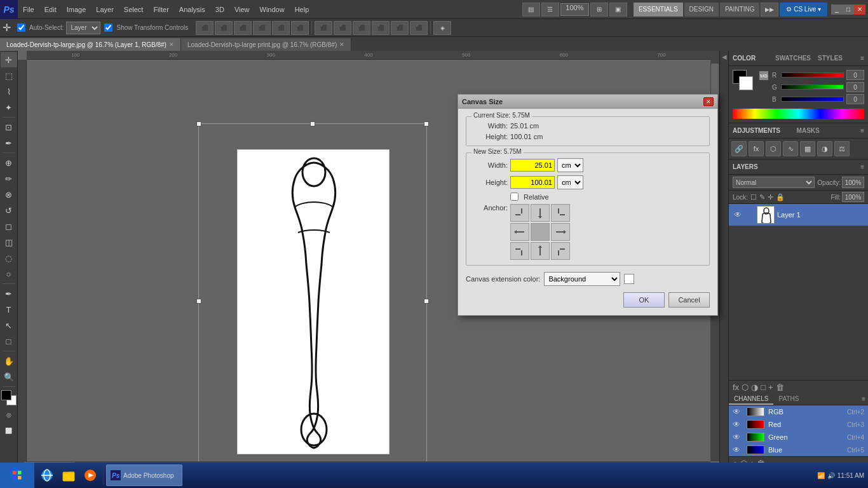 Image resolution: width=868 pixels, height=488 pixels. What do you see at coordinates (689, 300) in the screenshot?
I see `dialog-cancel-btn: Cancel` at bounding box center [689, 300].